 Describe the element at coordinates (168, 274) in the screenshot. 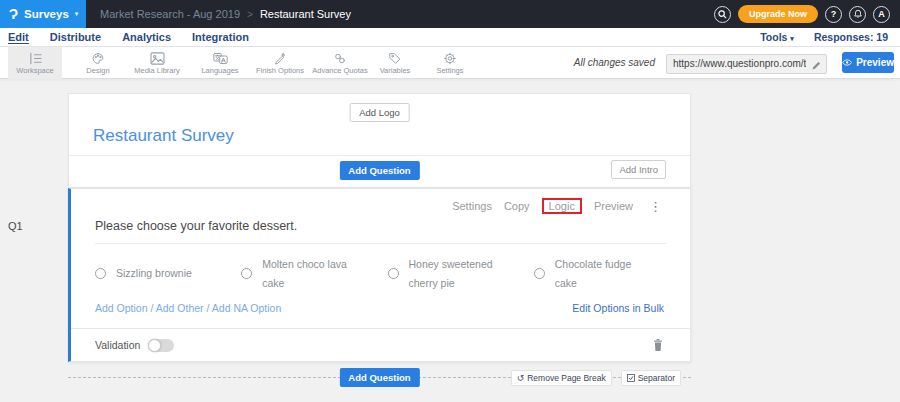

I see `answer-option-1: Sizzling brownie` at that location.